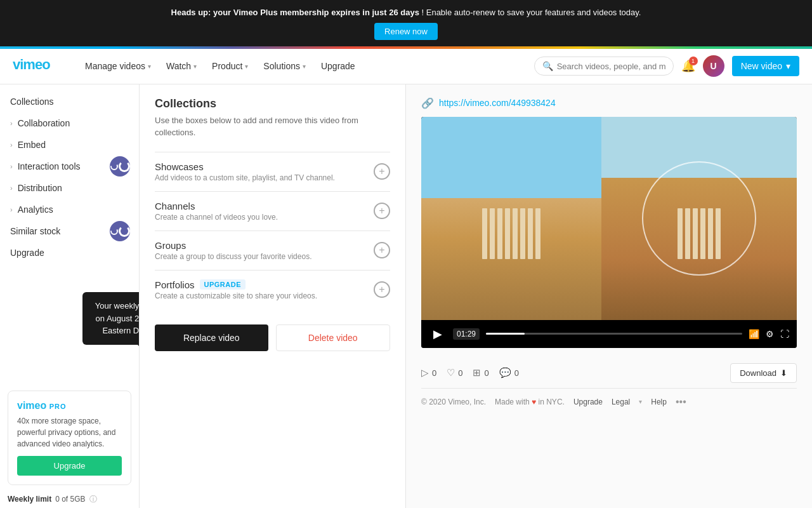 The image size is (812, 508). I want to click on layers-icon: ⊞, so click(477, 373).